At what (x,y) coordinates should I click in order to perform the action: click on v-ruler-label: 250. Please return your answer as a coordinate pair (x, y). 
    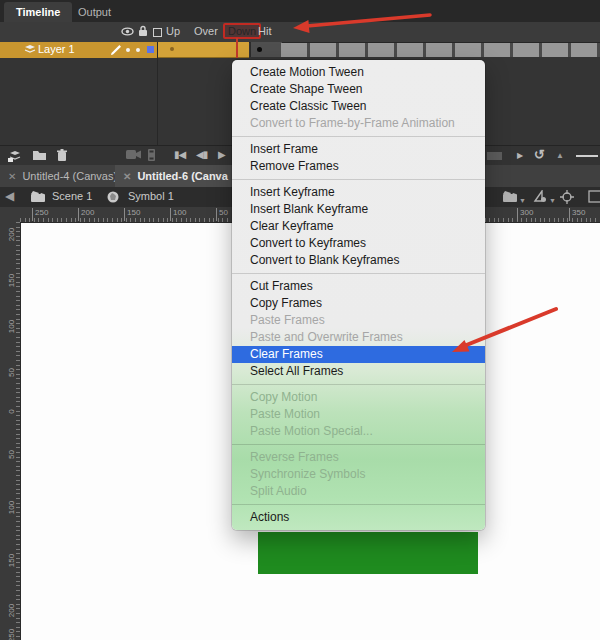
    Looking at the image, I should click on (12, 633).